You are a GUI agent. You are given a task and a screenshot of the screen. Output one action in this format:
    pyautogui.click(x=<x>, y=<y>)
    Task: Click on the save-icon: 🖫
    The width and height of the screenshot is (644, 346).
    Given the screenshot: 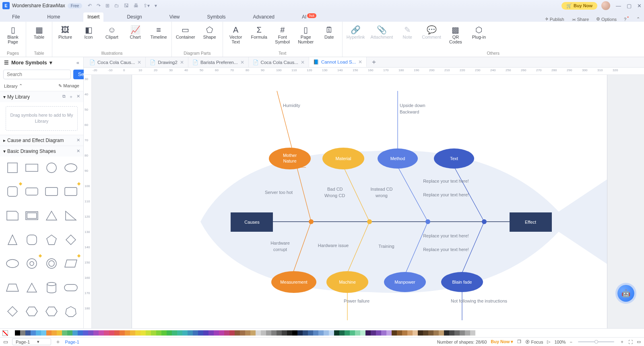 What is the action you would take?
    pyautogui.click(x=126, y=6)
    